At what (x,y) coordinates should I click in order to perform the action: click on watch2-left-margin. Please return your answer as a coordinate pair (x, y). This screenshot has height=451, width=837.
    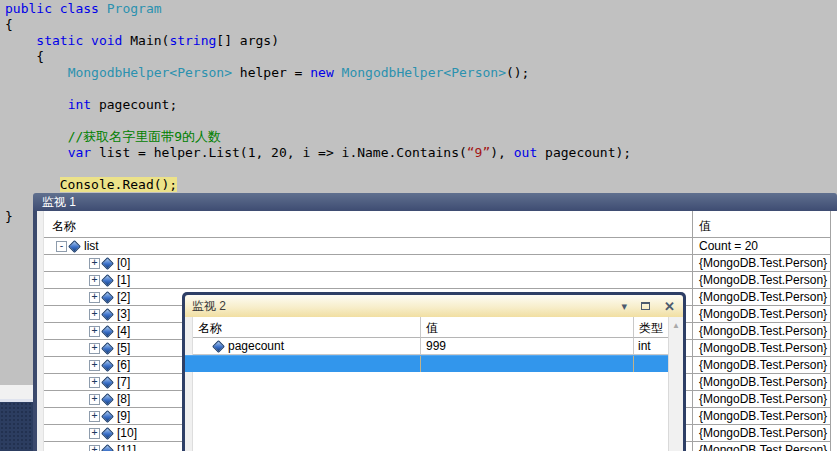
    Looking at the image, I should click on (189, 384).